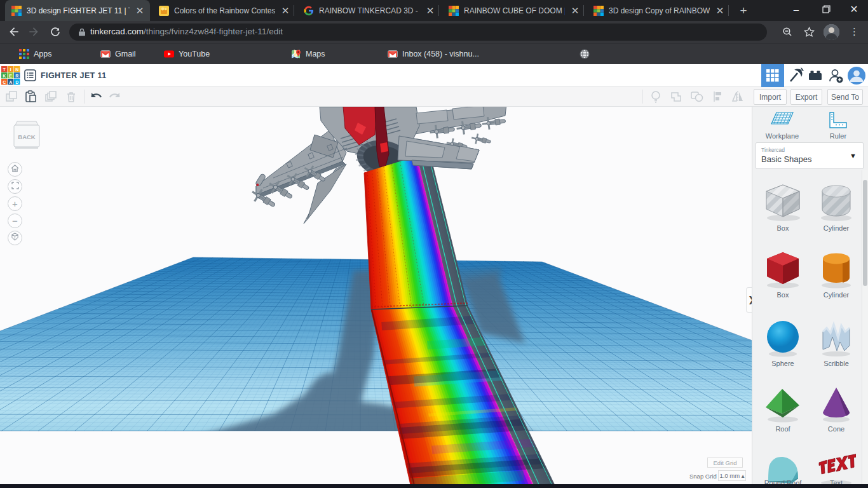 This screenshot has height=488, width=868. I want to click on svg-text: R, so click(17, 76).